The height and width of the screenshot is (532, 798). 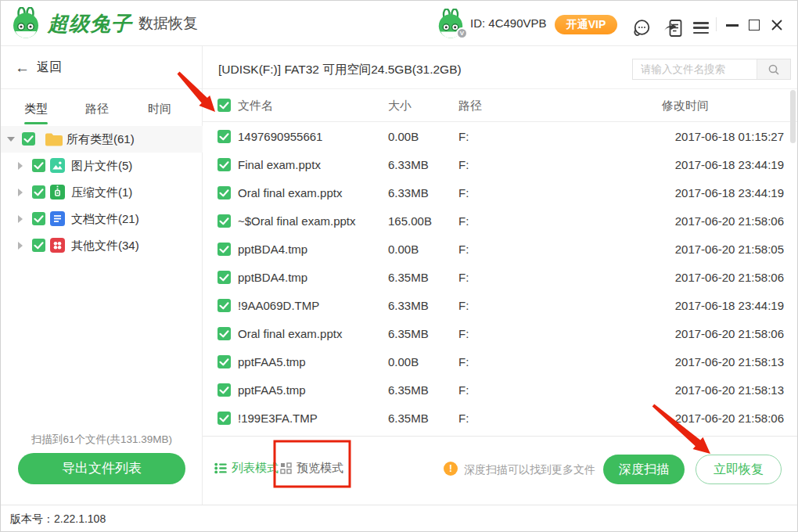 I want to click on search-icon, so click(x=774, y=70).